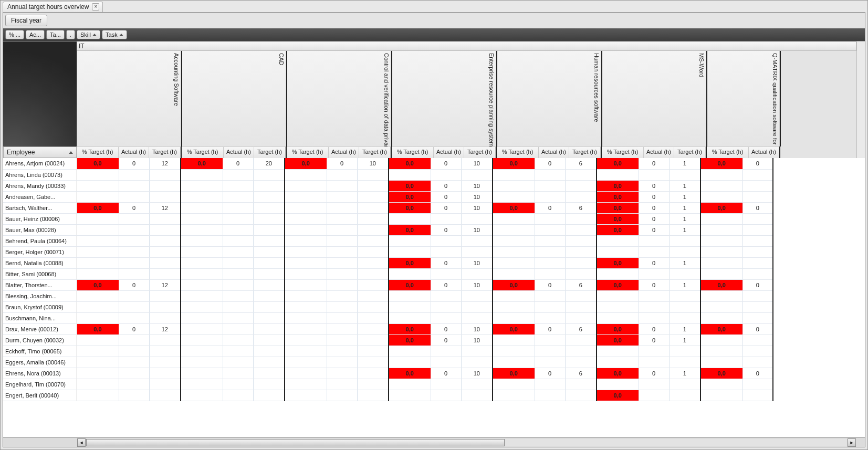 Image resolution: width=868 pixels, height=450 pixels. What do you see at coordinates (388, 351) in the screenshot?
I see `table-row: Eckhoff, Timo (00065)` at bounding box center [388, 351].